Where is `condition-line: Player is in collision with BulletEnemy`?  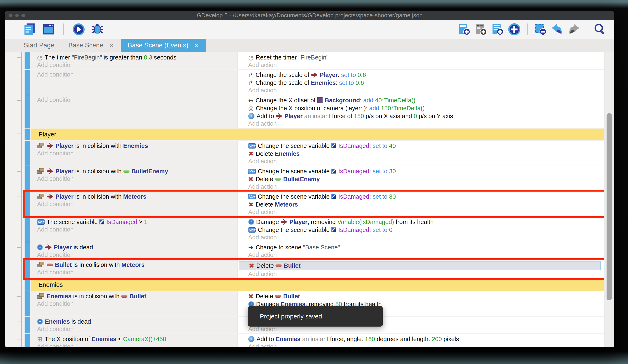 condition-line: Player is in collision with BulletEnemy is located at coordinates (136, 171).